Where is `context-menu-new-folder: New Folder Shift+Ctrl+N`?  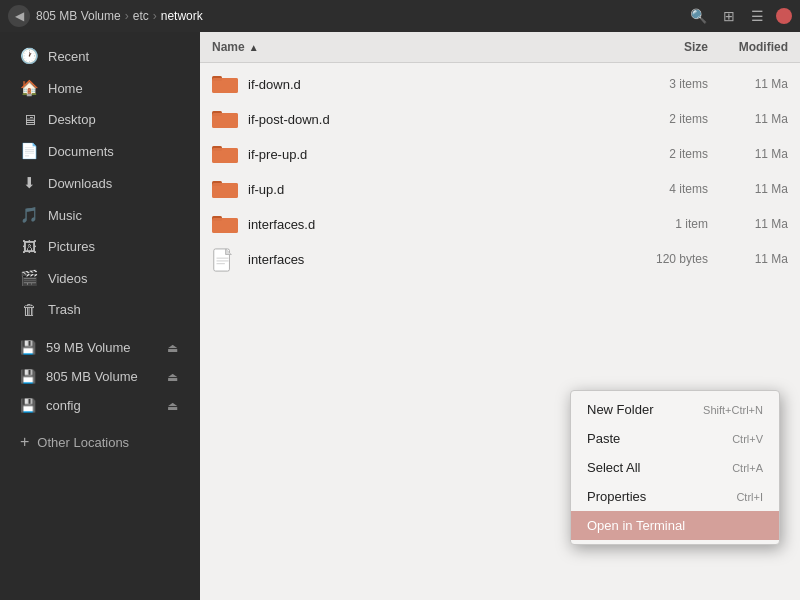
context-menu-new-folder: New Folder Shift+Ctrl+N is located at coordinates (675, 410).